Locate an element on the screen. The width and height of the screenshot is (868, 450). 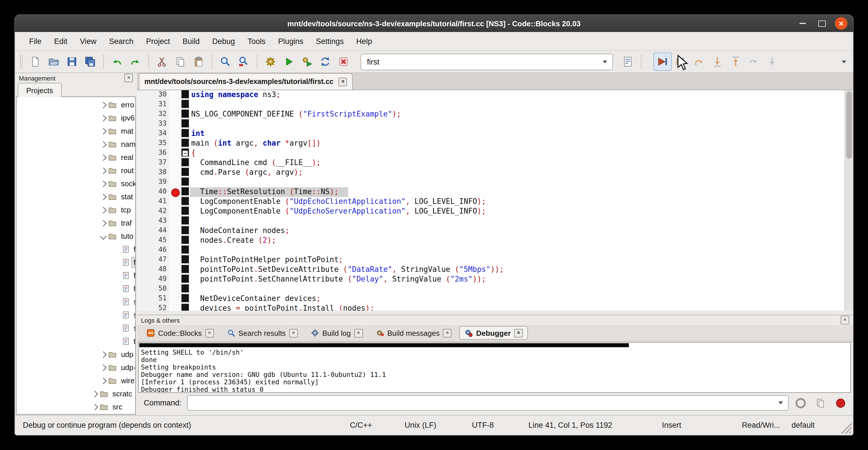
tree-item-src: src is located at coordinates (70, 407).